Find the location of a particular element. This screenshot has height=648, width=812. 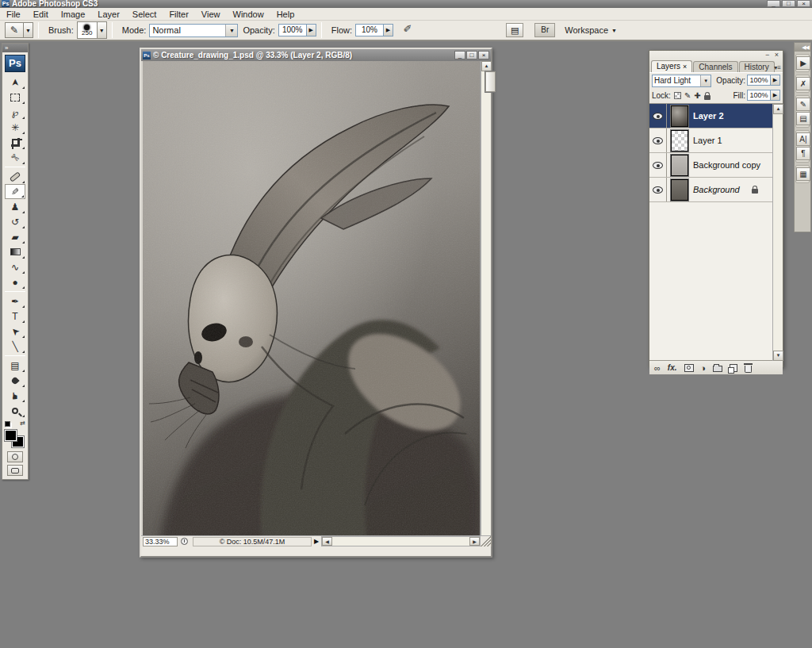

menu-filter: Filter is located at coordinates (178, 14).